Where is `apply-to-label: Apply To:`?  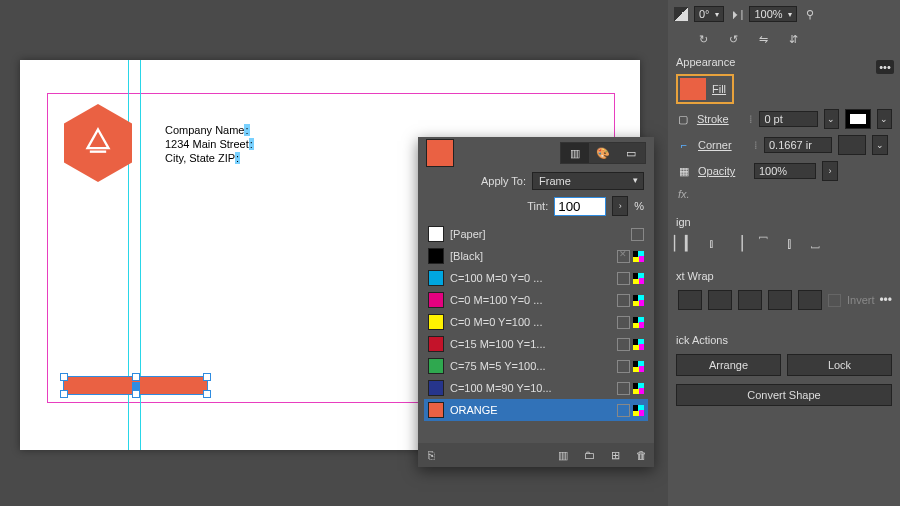
apply-to-label: Apply To: is located at coordinates (504, 181).